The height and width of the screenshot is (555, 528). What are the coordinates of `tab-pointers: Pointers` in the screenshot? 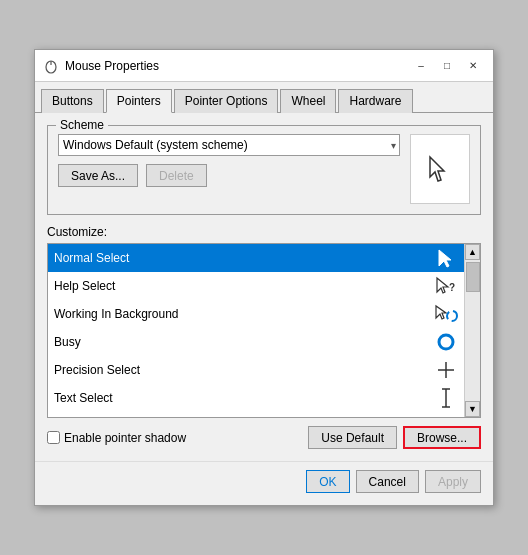 It's located at (139, 101).